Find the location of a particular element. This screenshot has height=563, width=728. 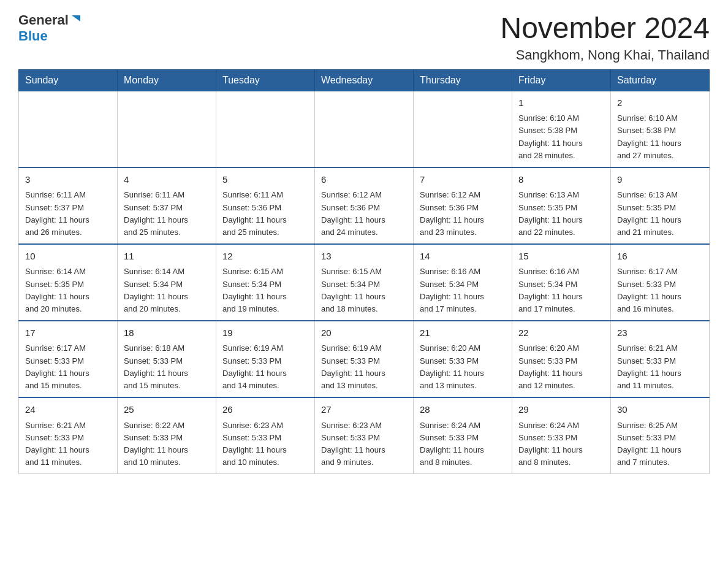

day-number: 7 is located at coordinates (463, 180).